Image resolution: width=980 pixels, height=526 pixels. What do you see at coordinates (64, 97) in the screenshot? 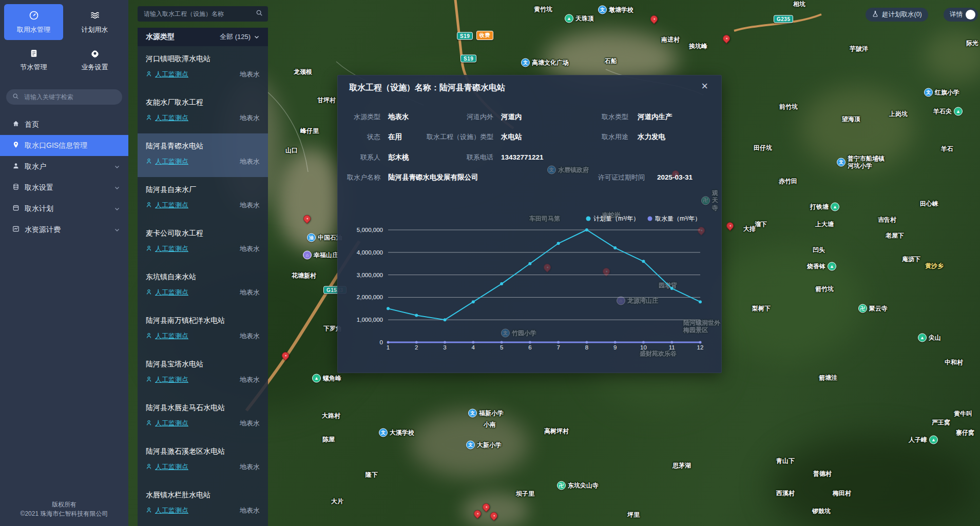
I see `sidebar-search` at bounding box center [64, 97].